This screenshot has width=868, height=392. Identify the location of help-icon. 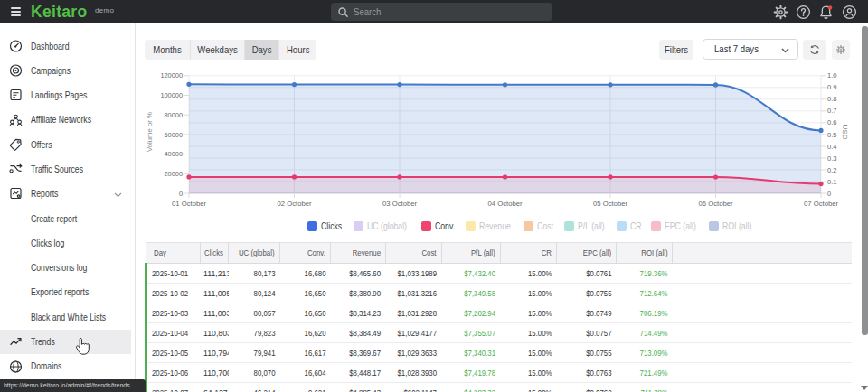
(803, 13).